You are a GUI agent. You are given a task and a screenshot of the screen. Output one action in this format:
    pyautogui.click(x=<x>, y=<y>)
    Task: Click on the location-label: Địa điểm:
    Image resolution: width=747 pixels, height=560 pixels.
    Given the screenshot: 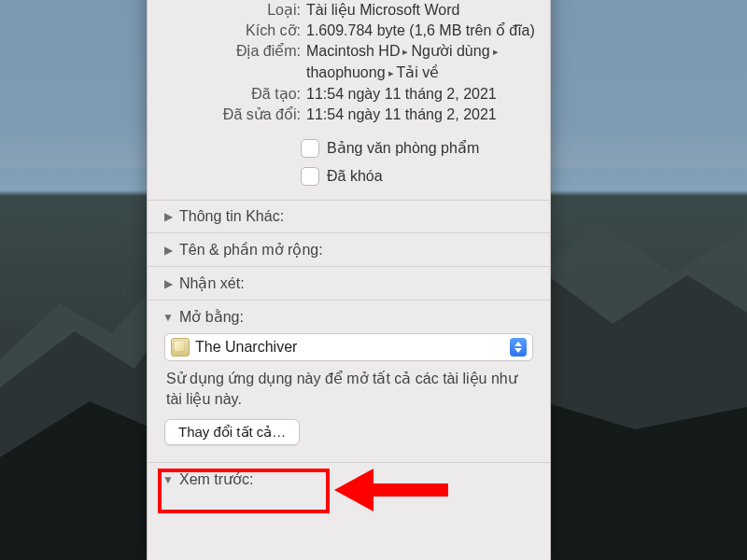 What is the action you would take?
    pyautogui.click(x=233, y=52)
    